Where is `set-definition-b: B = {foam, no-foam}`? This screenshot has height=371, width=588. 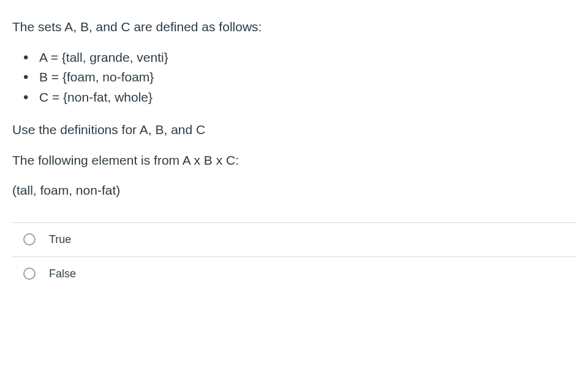
set-definition-b: B = {foam, no-foam} is located at coordinates (300, 77).